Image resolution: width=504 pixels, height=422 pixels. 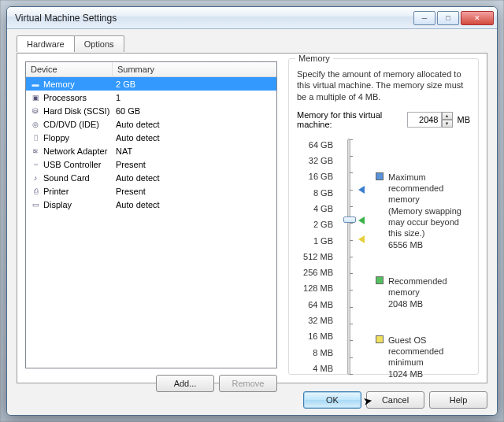 What do you see at coordinates (332, 400) in the screenshot?
I see `ok-button: OK` at bounding box center [332, 400].